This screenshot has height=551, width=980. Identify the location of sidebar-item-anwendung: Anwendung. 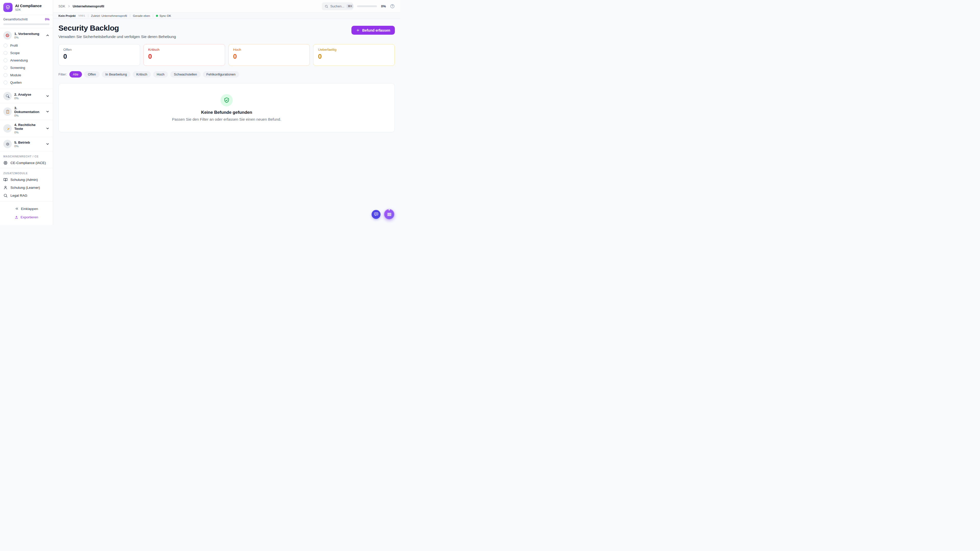
(27, 60).